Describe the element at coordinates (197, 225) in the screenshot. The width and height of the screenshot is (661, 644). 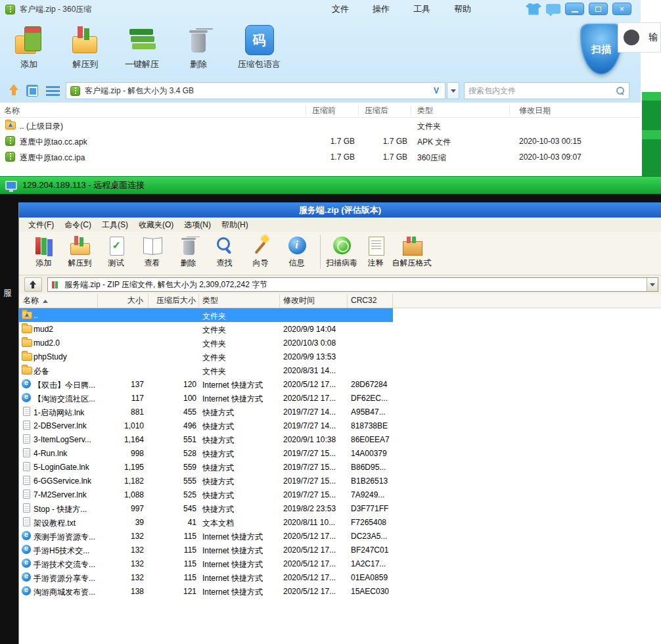
I see `winrar-menu-item: 选项(N)` at that location.